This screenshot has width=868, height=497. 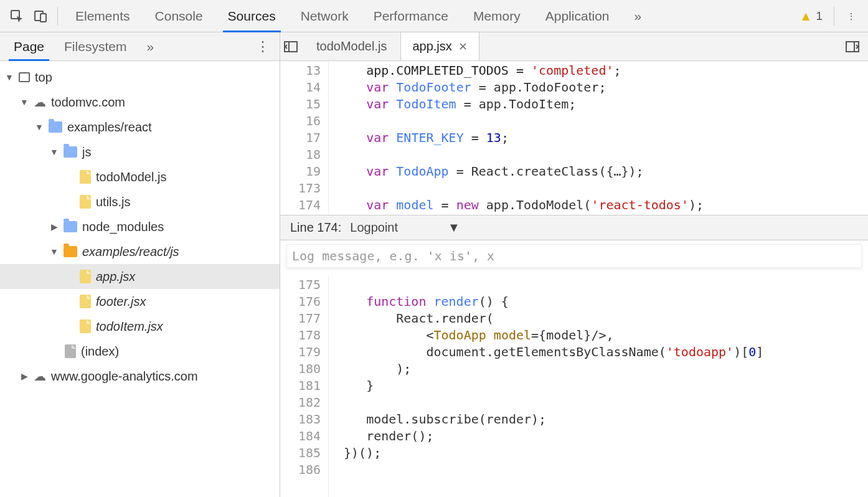 What do you see at coordinates (113, 202) in the screenshot?
I see `tree-label: utils.js` at bounding box center [113, 202].